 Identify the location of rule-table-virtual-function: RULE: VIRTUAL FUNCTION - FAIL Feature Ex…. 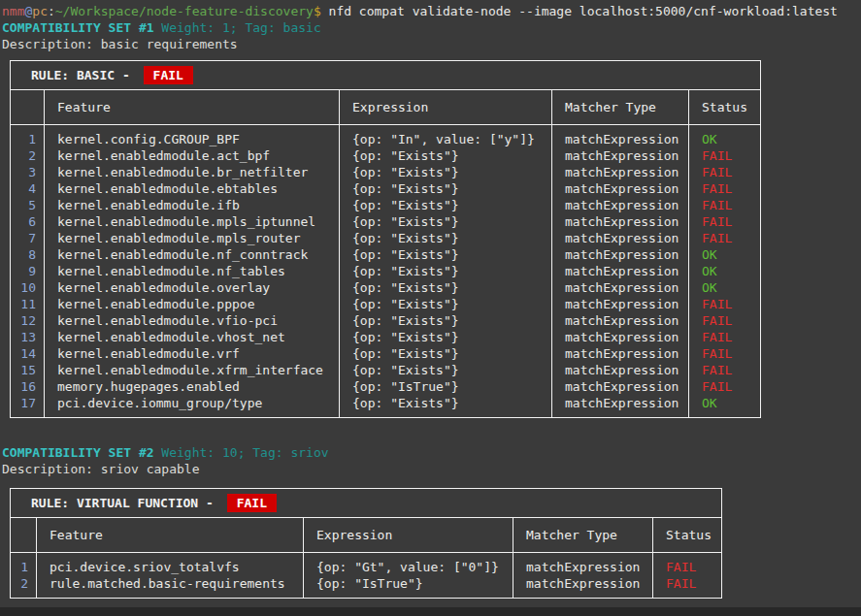
(366, 543).